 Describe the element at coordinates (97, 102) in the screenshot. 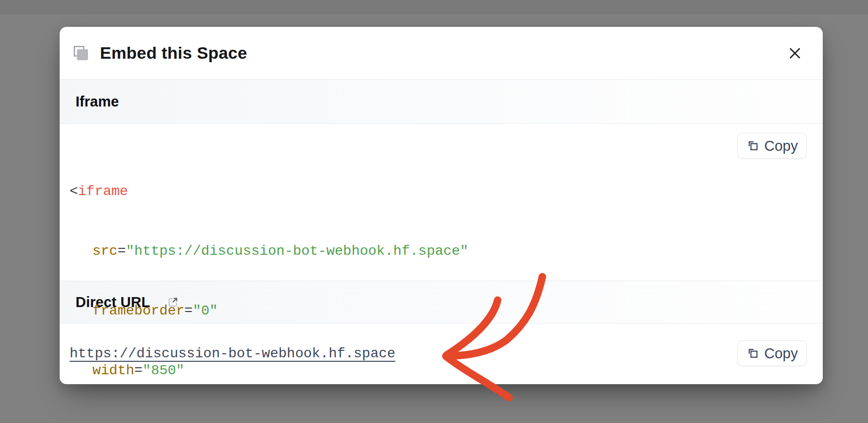

I see `iframe-section-label: Iframe` at that location.